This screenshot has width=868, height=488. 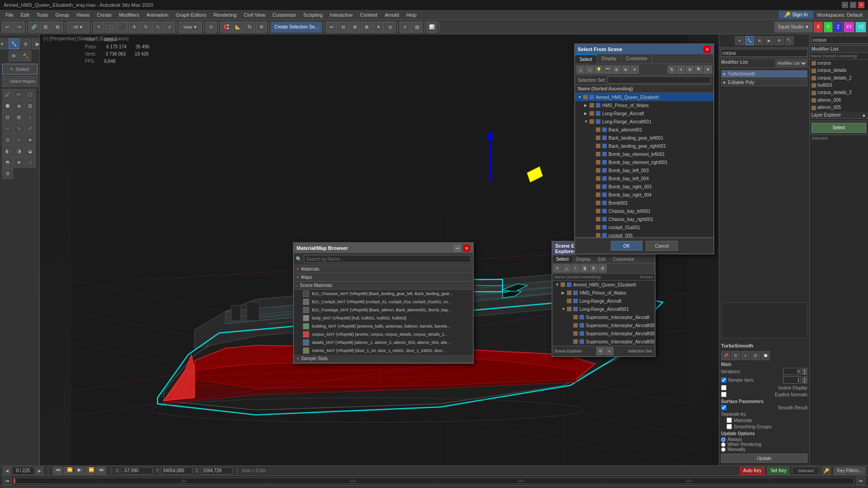 What do you see at coordinates (576, 268) in the screenshot?
I see `se-new-btn: +` at bounding box center [576, 268].